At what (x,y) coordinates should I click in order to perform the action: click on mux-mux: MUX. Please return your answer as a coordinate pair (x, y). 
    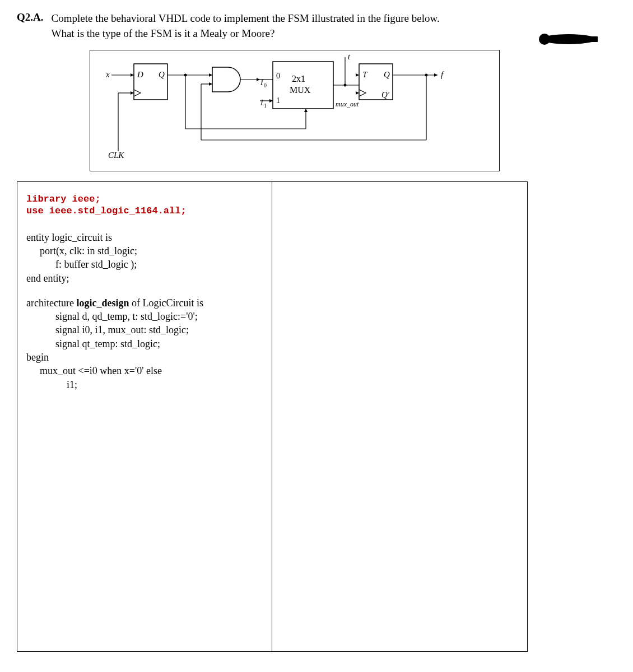
    Looking at the image, I should click on (300, 90).